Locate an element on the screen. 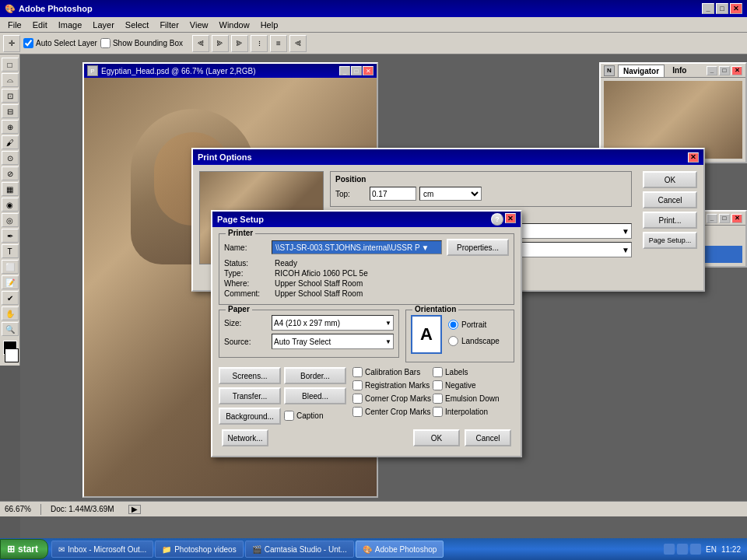 The image size is (747, 560). start-button: ⊞ start is located at coordinates (24, 549).